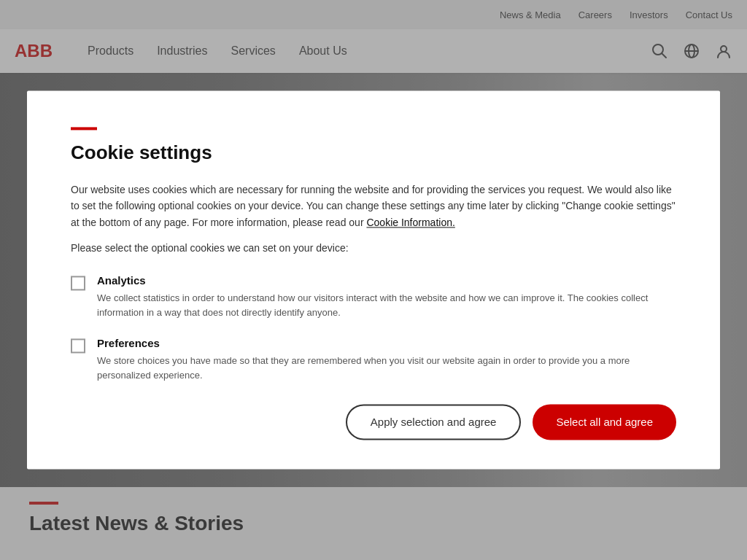 This screenshot has width=747, height=560. I want to click on preferences-checkbox, so click(78, 346).